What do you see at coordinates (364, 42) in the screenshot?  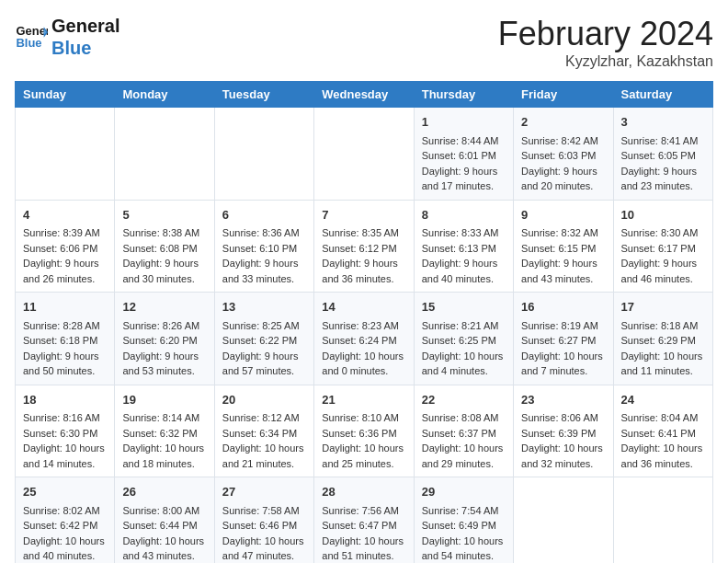 I see `page-header: General Blue General Blue February 2024 …` at bounding box center [364, 42].